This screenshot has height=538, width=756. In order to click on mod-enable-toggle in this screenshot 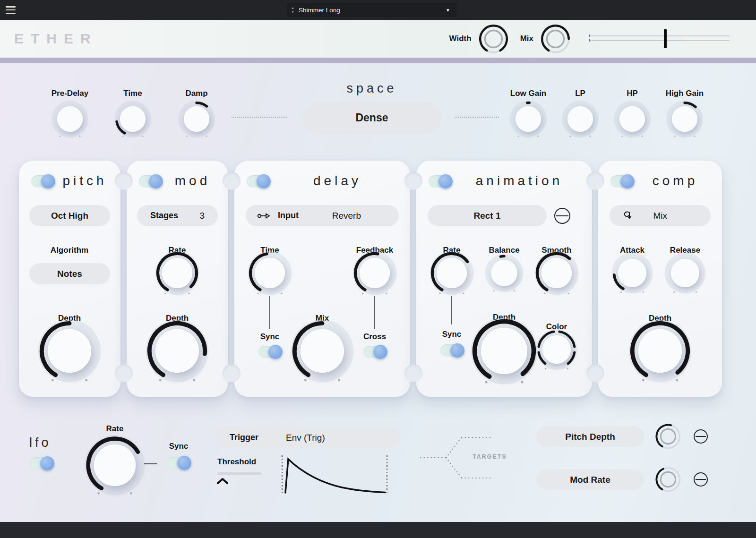, I will do `click(150, 181)`.